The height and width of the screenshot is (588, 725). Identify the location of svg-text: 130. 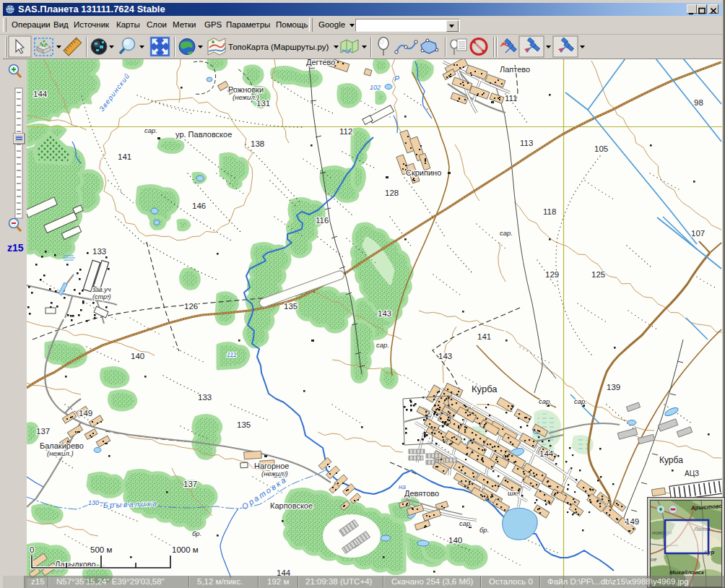
(94, 503).